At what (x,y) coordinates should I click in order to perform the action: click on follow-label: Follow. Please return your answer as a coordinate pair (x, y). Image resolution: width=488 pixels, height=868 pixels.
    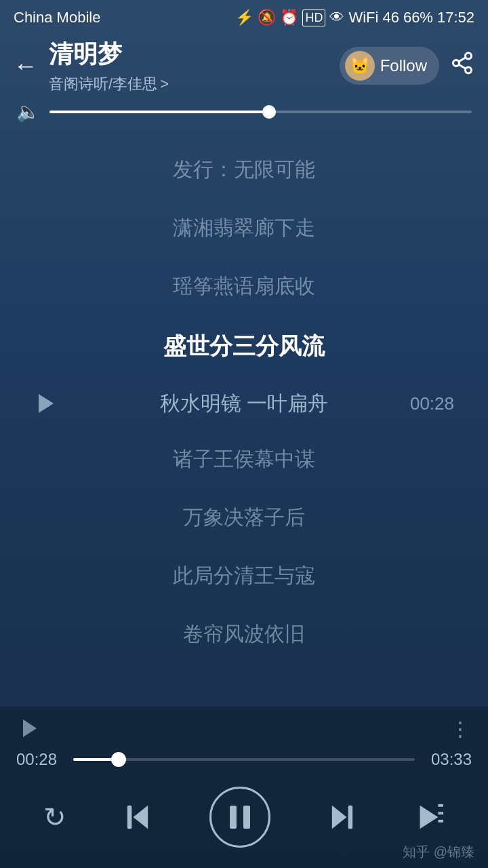
    Looking at the image, I should click on (404, 66).